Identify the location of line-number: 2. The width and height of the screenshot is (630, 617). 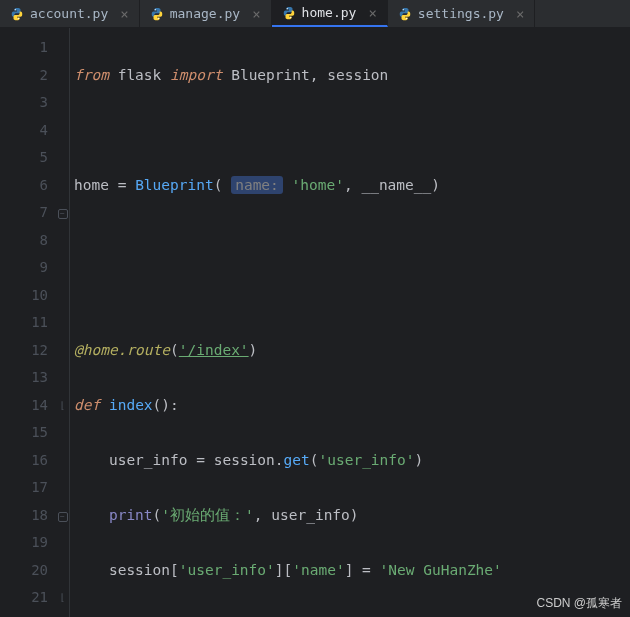
(24, 76).